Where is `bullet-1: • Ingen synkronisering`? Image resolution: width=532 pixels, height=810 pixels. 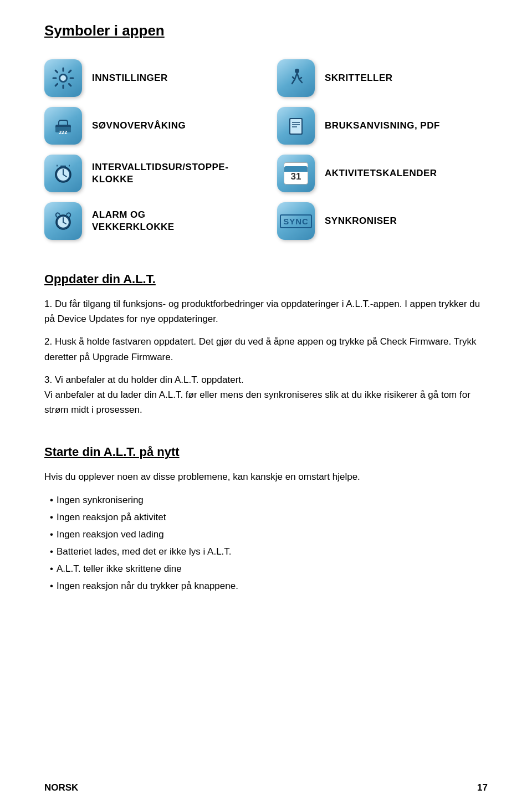
bullet-1: • Ingen synkronisering is located at coordinates (269, 500).